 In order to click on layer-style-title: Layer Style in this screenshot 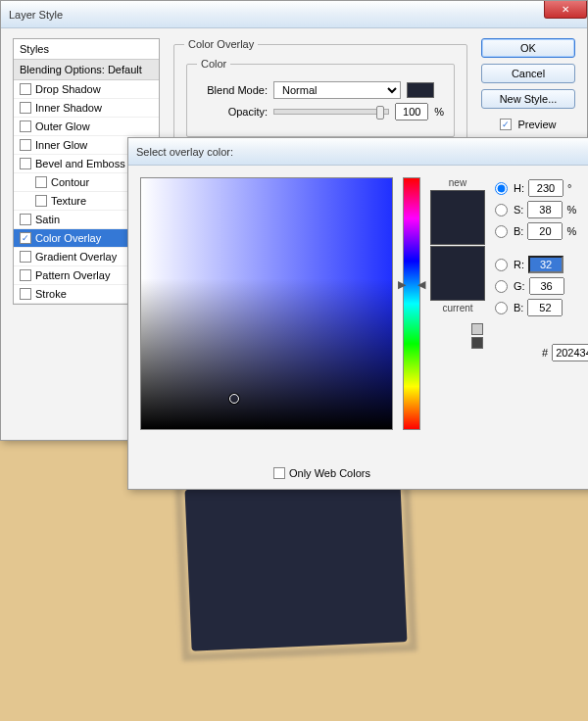, I will do `click(35, 15)`.